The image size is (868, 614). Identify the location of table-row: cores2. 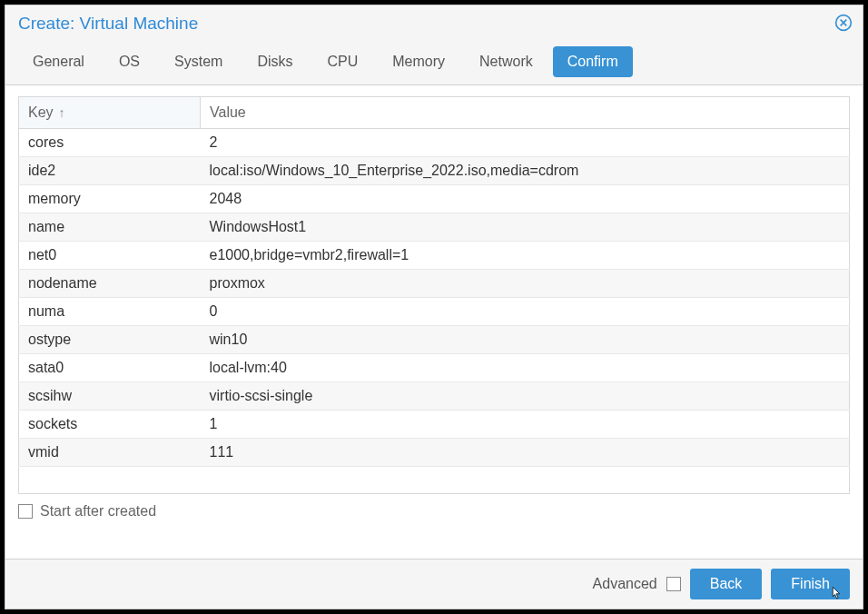
(434, 144).